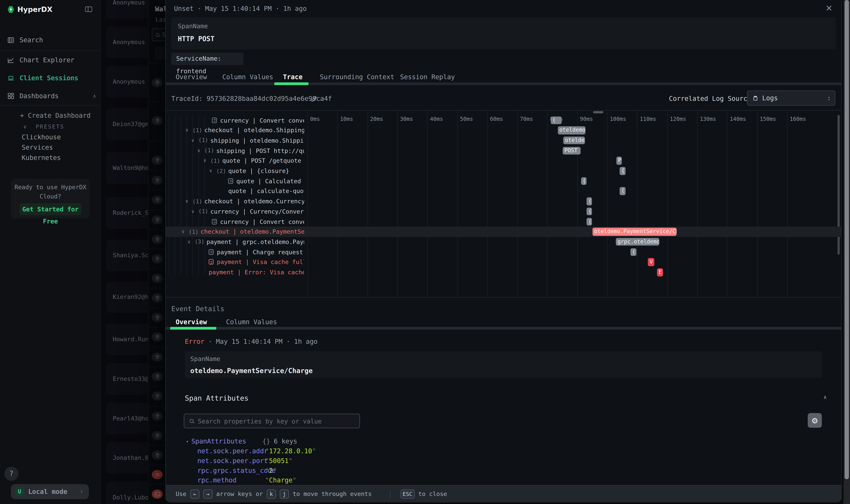 The width and height of the screenshot is (850, 504). What do you see at coordinates (791, 98) in the screenshot?
I see `log-source-select: Logs ▴▾` at bounding box center [791, 98].